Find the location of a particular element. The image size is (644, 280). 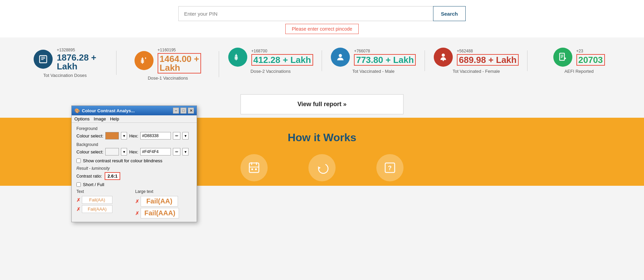

stat-tot-male: +766078 773.80 + Lakh Tot Vaccinated - M… is located at coordinates (374, 61).